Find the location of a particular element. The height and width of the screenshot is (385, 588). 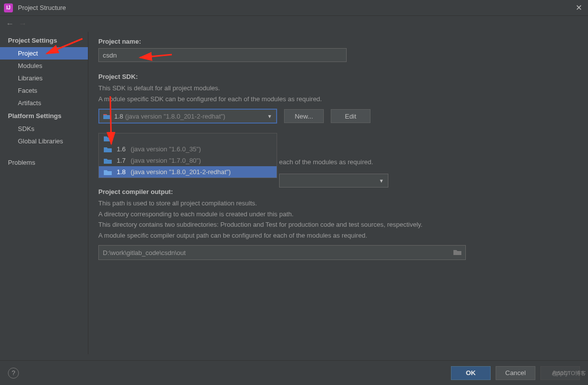

sdk-dropdown: 1.6 (java version "1.6.0_35")1.7 (java v… is located at coordinates (188, 156).